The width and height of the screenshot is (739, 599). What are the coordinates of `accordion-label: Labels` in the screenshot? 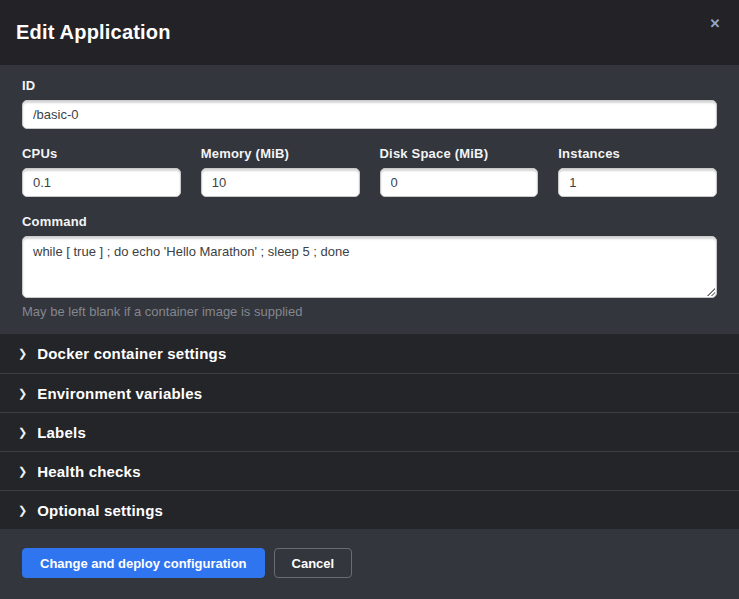 It's located at (62, 432).